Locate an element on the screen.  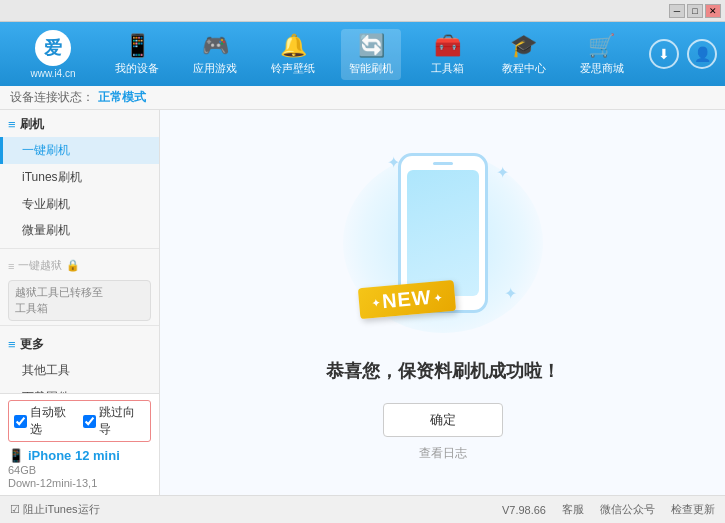
nav-app-games: 🎮 应用游戏 is located at coordinates (215, 54).